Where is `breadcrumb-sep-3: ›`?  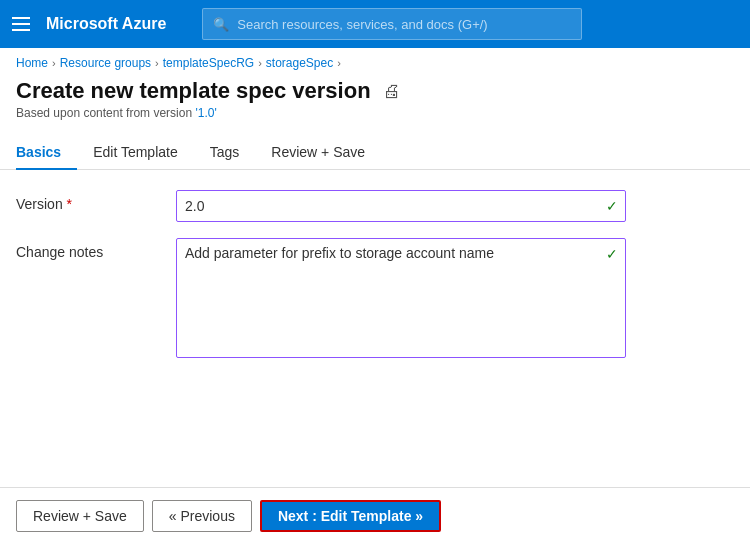 breadcrumb-sep-3: › is located at coordinates (260, 63).